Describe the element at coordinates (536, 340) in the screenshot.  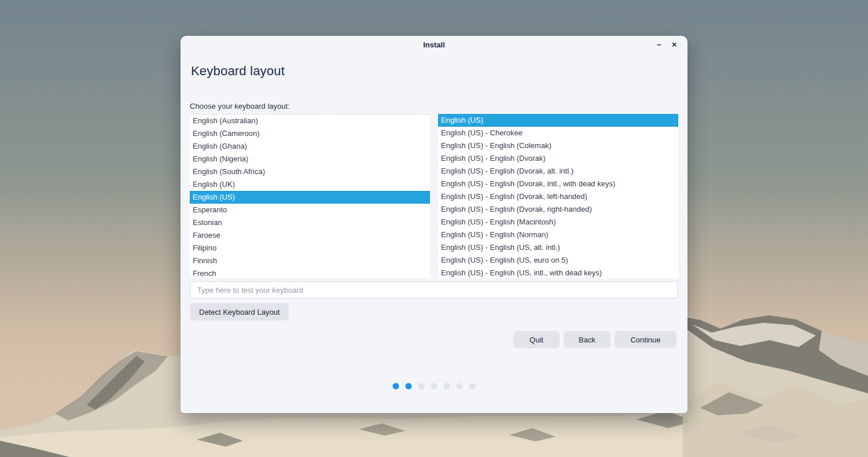
I see `quit-button: Quit` at that location.